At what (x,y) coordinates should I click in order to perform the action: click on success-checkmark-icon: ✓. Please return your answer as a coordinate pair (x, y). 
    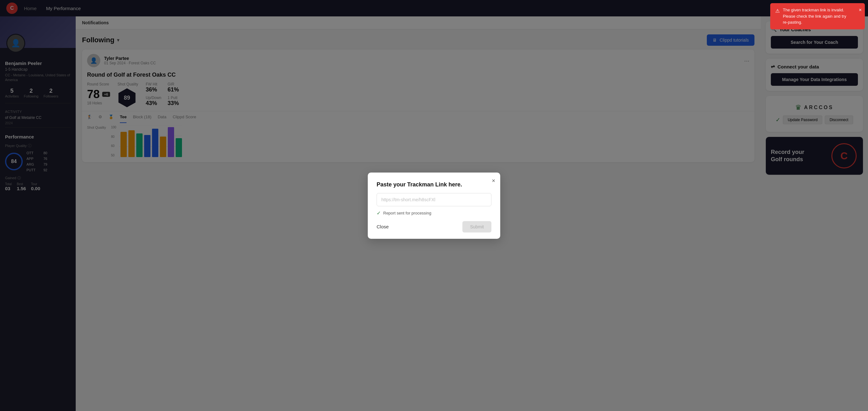
    Looking at the image, I should click on (379, 213).